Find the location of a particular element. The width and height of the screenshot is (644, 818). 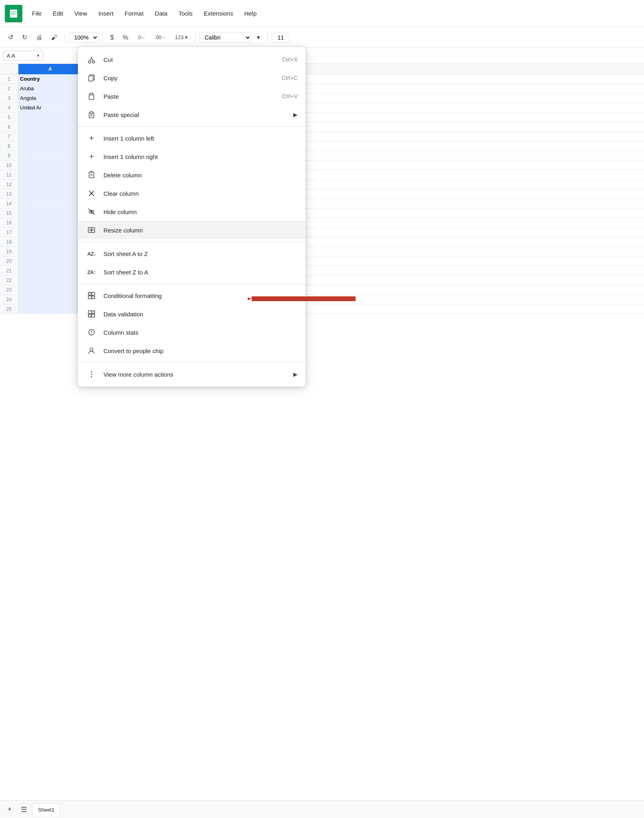

font-dropdown-button: ▾ is located at coordinates (258, 38).